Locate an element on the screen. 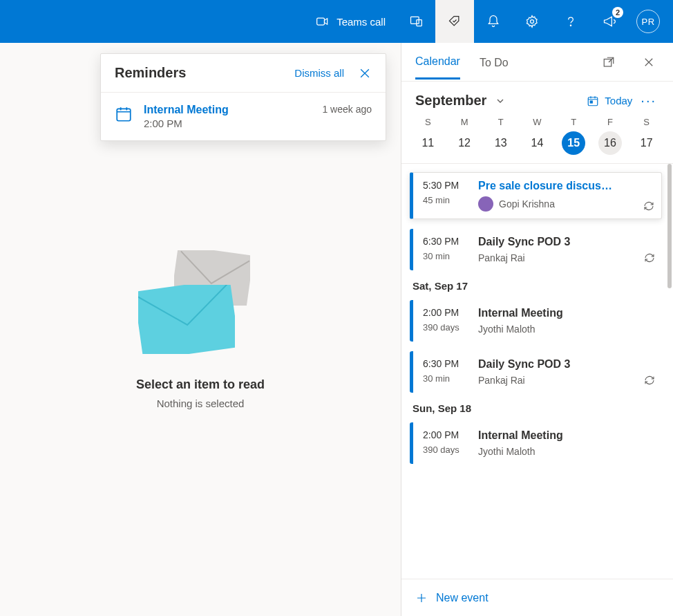 Image resolution: width=673 pixels, height=616 pixels. announcements-button: 2 is located at coordinates (609, 21).